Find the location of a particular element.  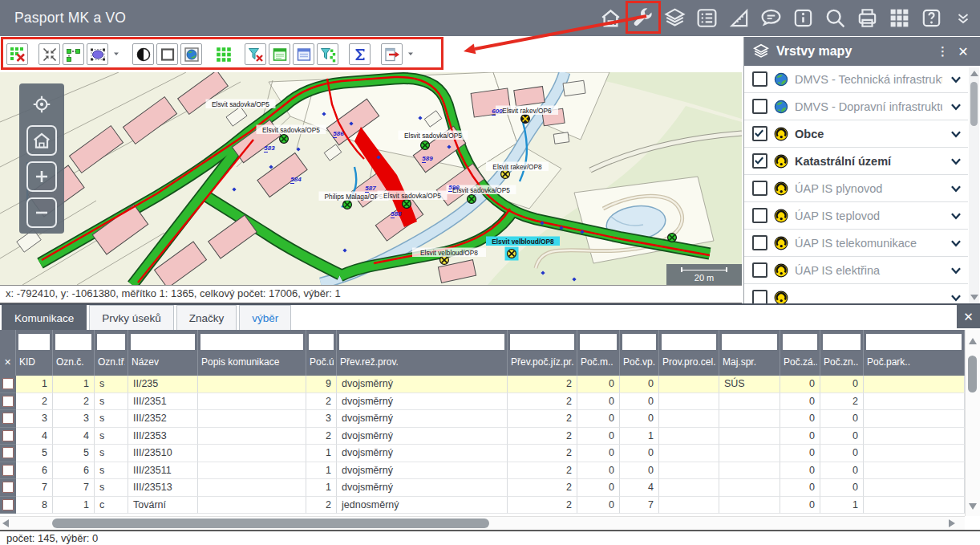

layer-item: DMVS - Dopravní infrastruktura is located at coordinates (856, 107).